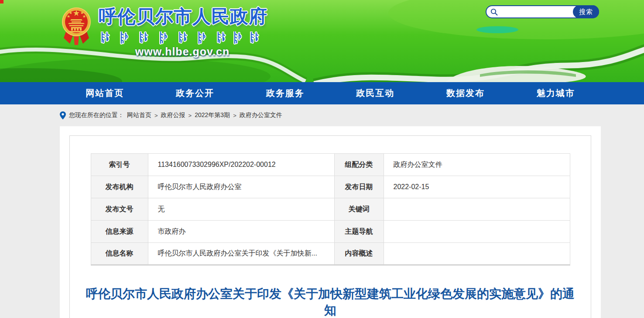  I want to click on map-pin-icon, so click(63, 115).